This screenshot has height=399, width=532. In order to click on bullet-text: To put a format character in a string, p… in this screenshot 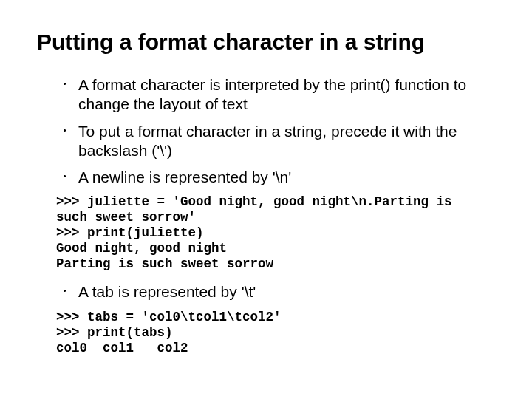, I will do `click(267, 140)`.